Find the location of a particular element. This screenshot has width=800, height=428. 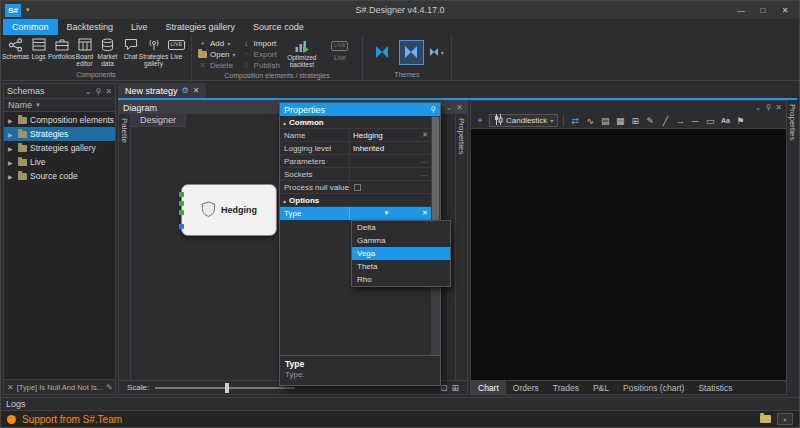

scale-slider-thumb is located at coordinates (227, 388).